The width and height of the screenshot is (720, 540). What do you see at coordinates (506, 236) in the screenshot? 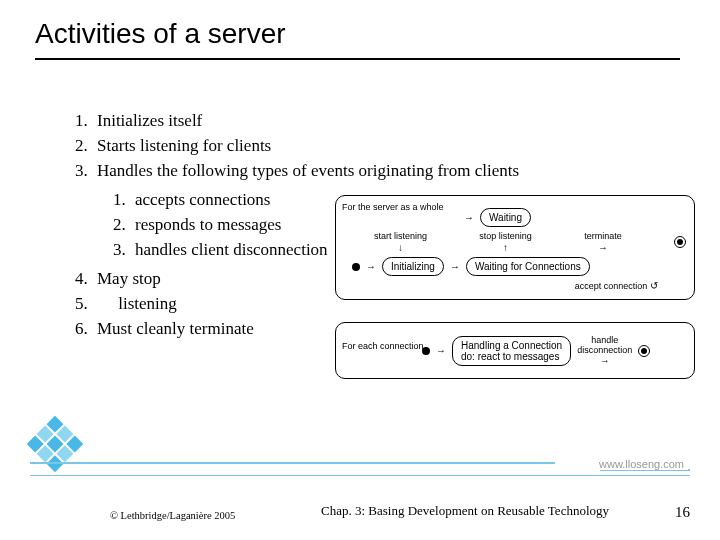
I see `label-stop-listening: stop listening` at bounding box center [506, 236].